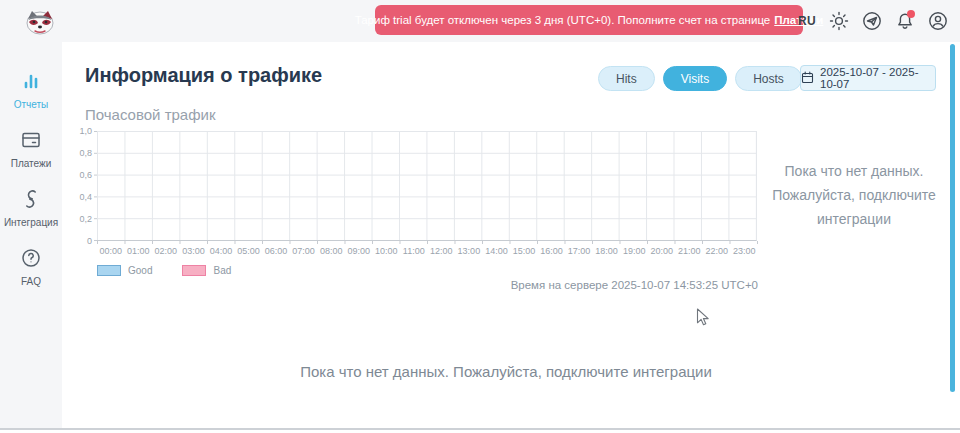  Describe the element at coordinates (938, 21) in the screenshot. I see `account-icon` at that location.